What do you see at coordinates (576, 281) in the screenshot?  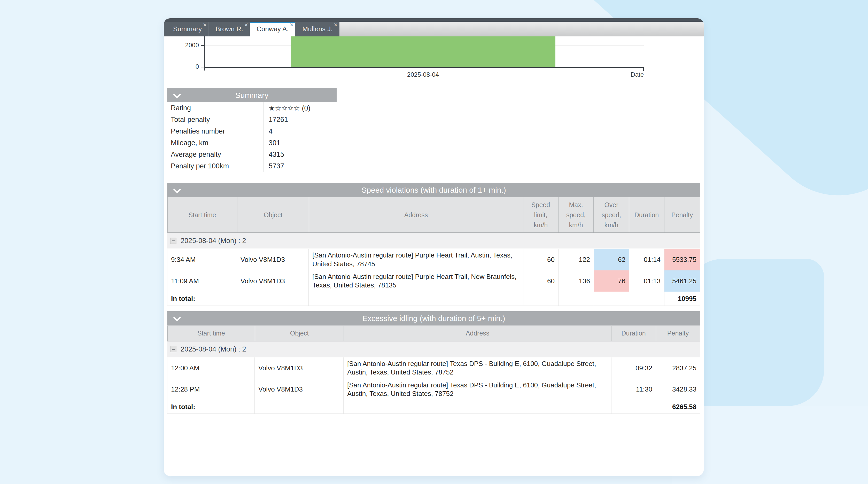 I see `cell-max-speed: 136` at bounding box center [576, 281].